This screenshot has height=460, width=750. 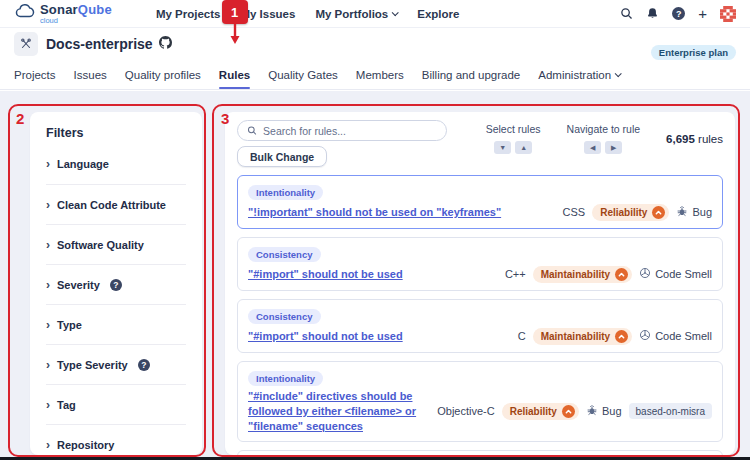 What do you see at coordinates (116, 164) in the screenshot?
I see `filter-item-language: › Language` at bounding box center [116, 164].